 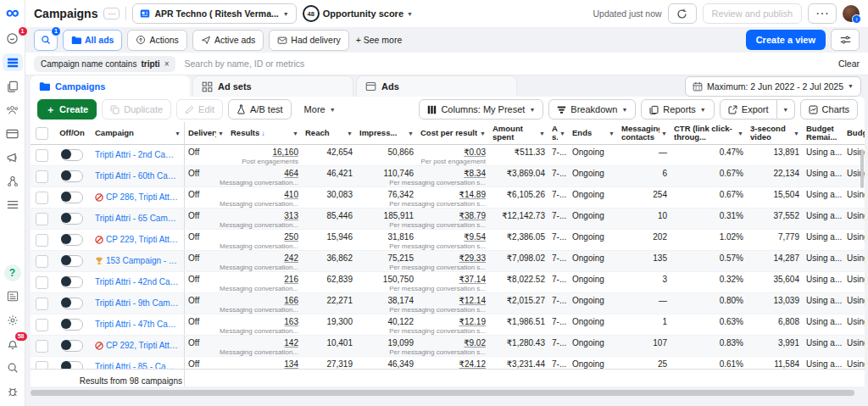 What do you see at coordinates (559, 133) in the screenshot?
I see `column-header: A... s... ▼` at bounding box center [559, 133].